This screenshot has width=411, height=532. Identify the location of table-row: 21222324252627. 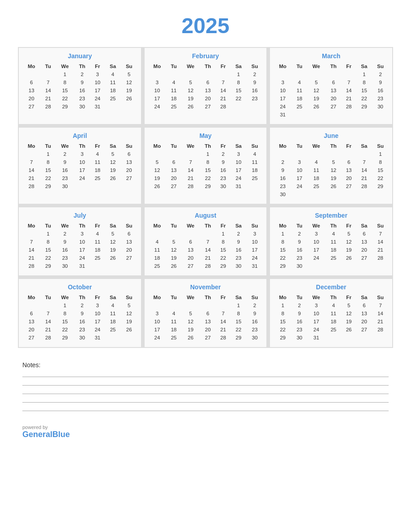
(80, 258).